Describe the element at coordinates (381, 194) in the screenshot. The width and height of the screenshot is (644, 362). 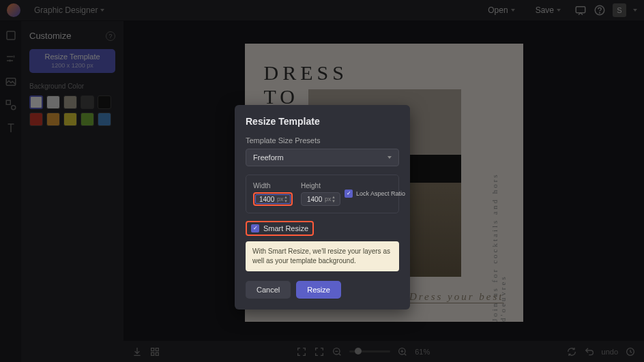
I see `lock-label: Lock Aspect Ratio` at that location.